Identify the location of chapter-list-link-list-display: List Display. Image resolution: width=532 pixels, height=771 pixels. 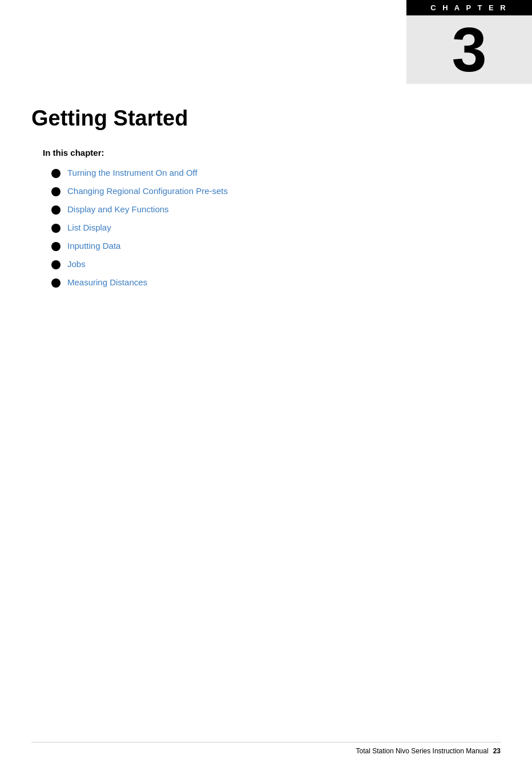
(89, 227).